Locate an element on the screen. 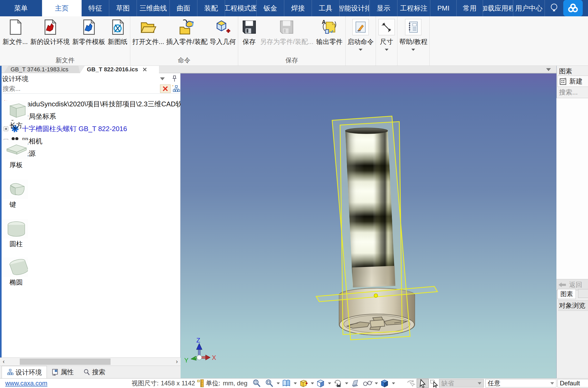  menu-item-tools: 工具 is located at coordinates (326, 8).